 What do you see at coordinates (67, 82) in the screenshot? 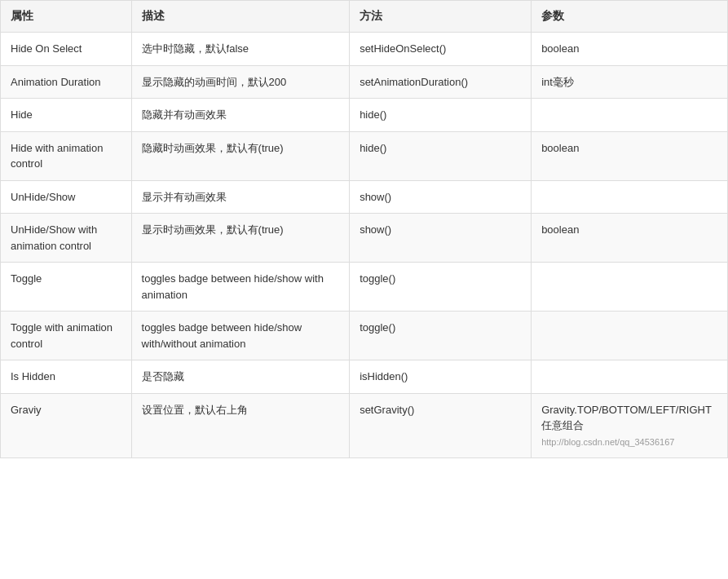
I see `cell-attr: Animation Duration` at bounding box center [67, 82].